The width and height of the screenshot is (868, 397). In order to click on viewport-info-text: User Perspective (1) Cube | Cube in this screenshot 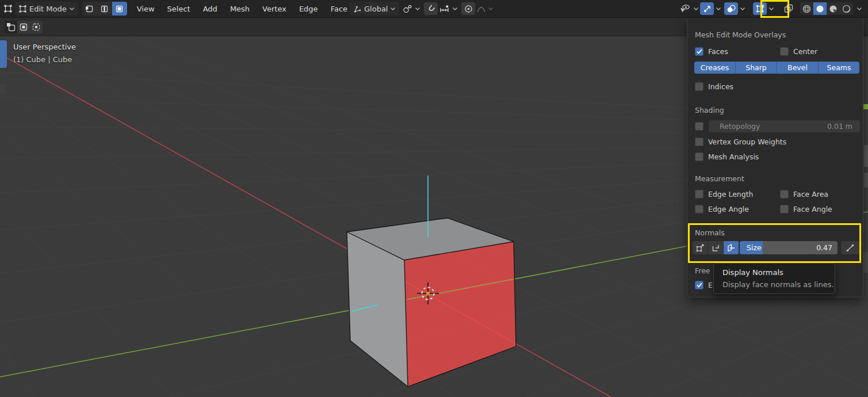, I will do `click(45, 53)`.